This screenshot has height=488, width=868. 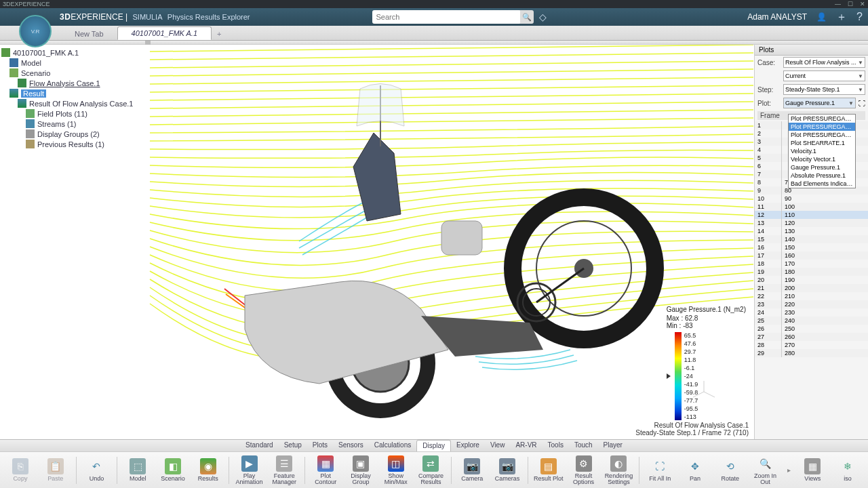 What do you see at coordinates (393, 446) in the screenshot?
I see `ribbon-tab-calculations: Calculations` at bounding box center [393, 446].